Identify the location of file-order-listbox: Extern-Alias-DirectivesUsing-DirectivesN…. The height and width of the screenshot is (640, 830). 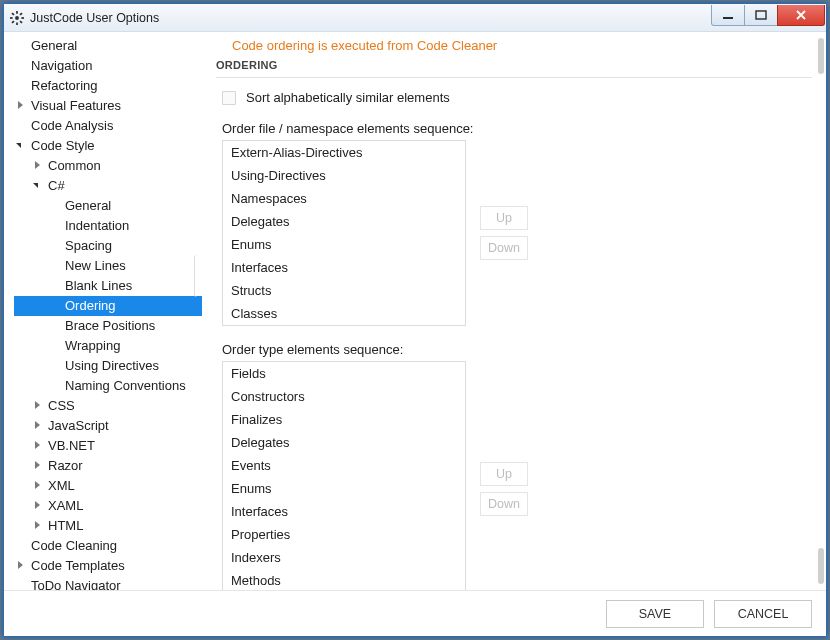
(344, 233).